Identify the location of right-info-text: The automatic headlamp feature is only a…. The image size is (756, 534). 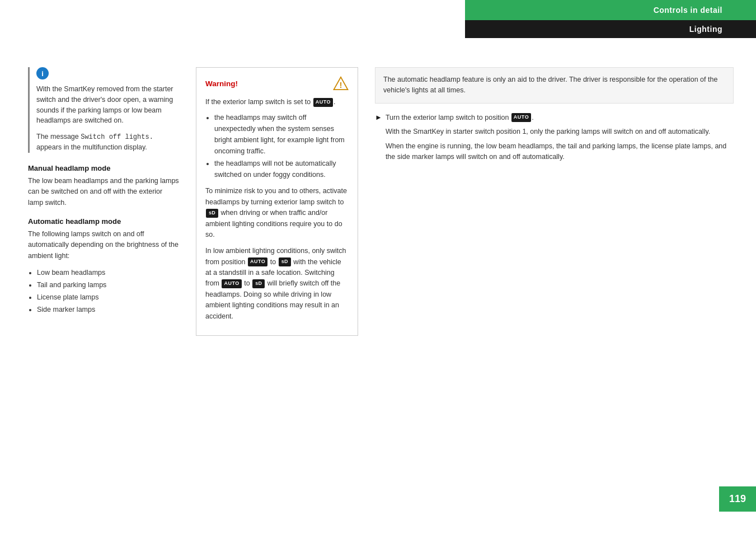
(551, 85).